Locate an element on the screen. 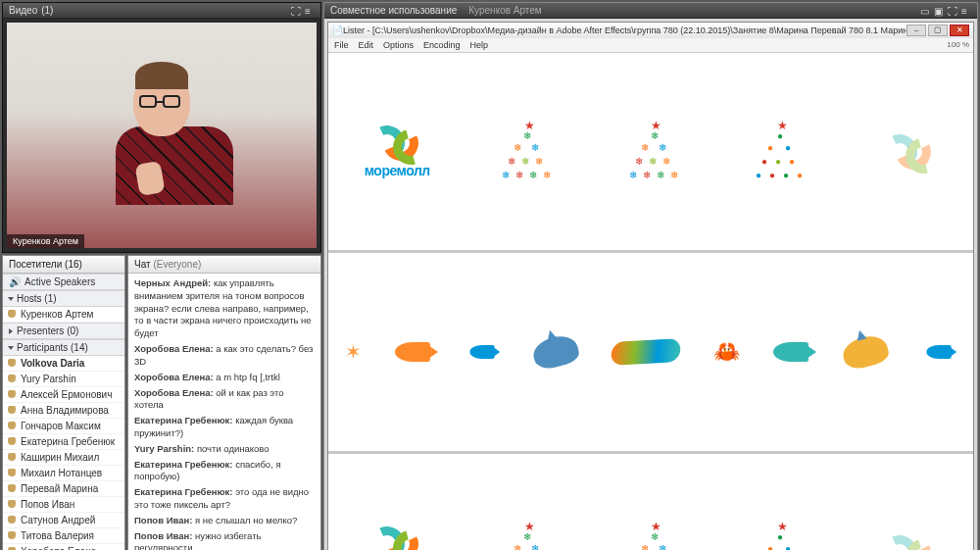 The width and height of the screenshot is (980, 550). group-participants: Participants (14) is located at coordinates (64, 347).